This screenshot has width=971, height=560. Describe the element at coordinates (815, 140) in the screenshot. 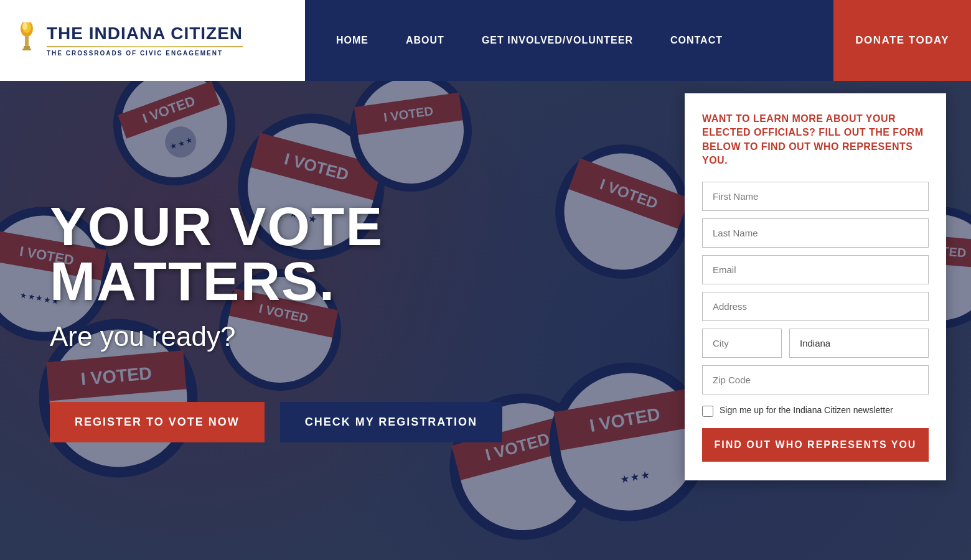

I see `form-heading: WANT TO LEARN MORE ABOUT YOUR ELECTED OF…` at that location.